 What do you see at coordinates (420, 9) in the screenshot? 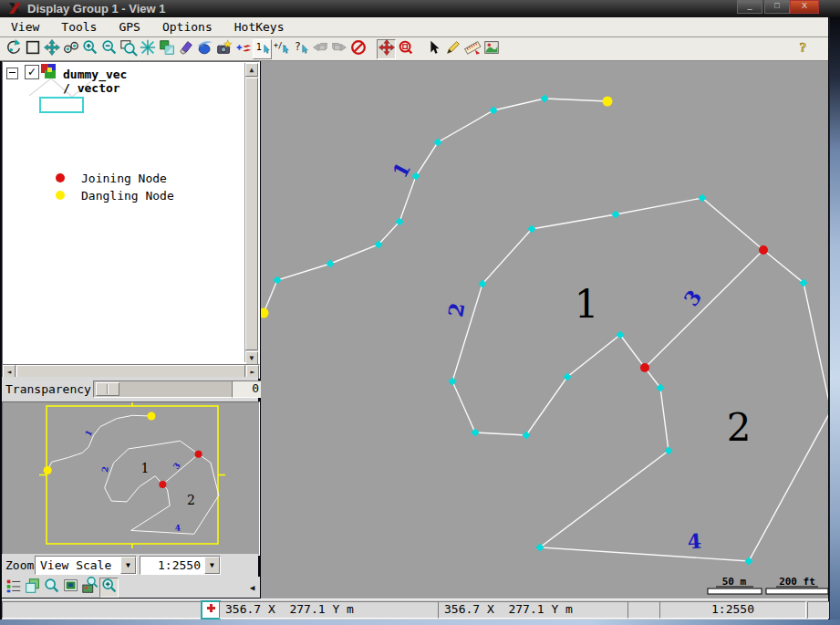
I see `title-bar: Display Group 1 - View 1 _ □ X` at bounding box center [420, 9].